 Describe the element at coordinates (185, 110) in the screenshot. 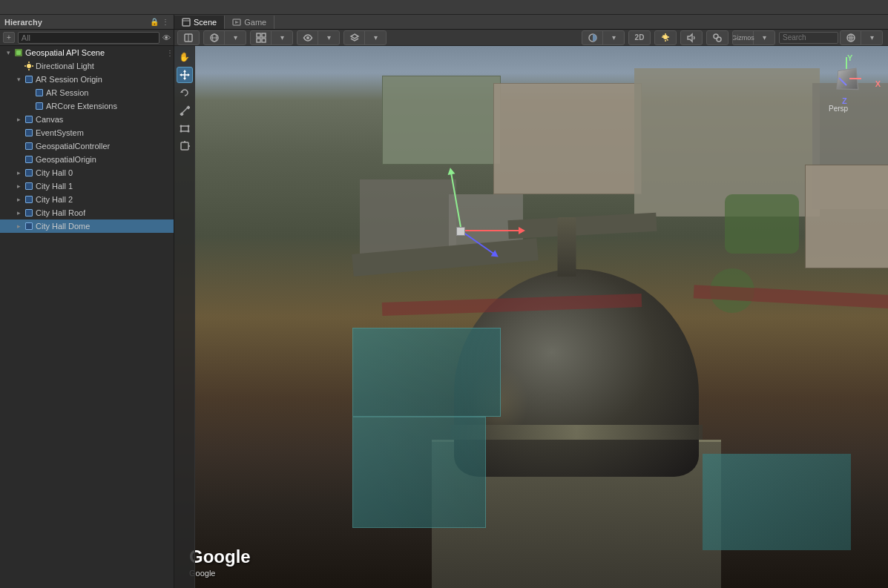

I see `scale-tool-btn` at that location.